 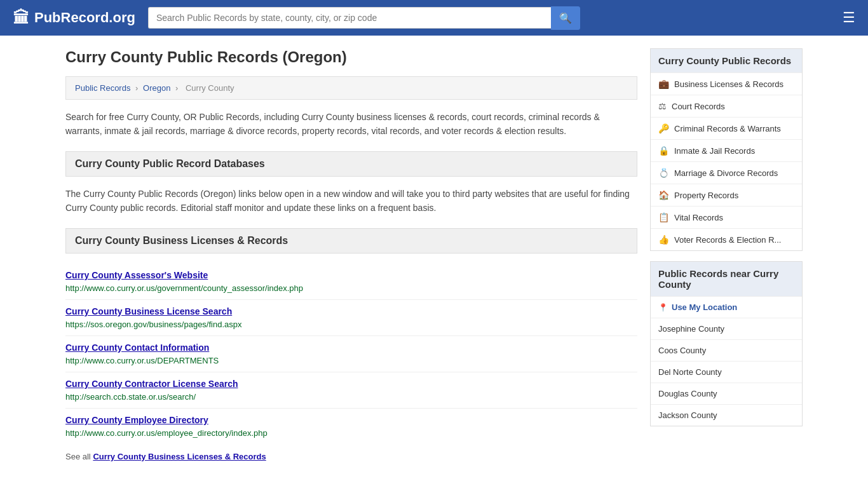 What do you see at coordinates (726, 161) in the screenshot?
I see `sidebar-categories-list: 💼 Business Licenses & Records ⚖ Court Re…` at bounding box center [726, 161].